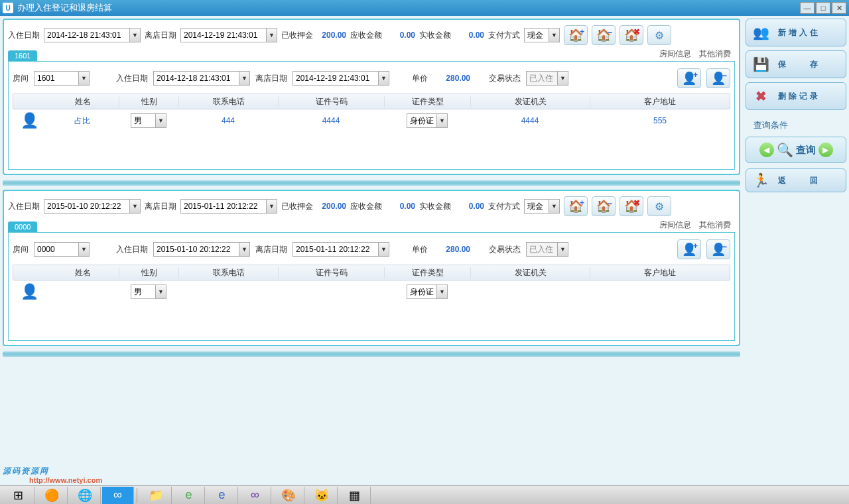  What do you see at coordinates (839, 8) in the screenshot?
I see `close-button: ✕` at bounding box center [839, 8].